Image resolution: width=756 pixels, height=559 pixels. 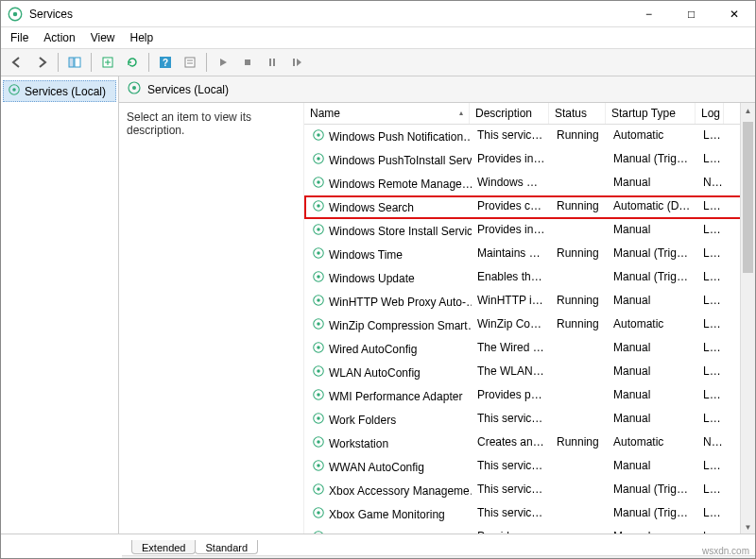 What do you see at coordinates (108, 62) in the screenshot?
I see `export-list-button` at bounding box center [108, 62].